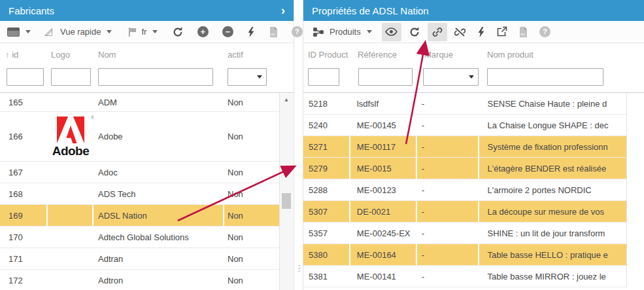 This screenshot has height=290, width=644. I want to click on table-row: 5381 ME-00141 - Table basse MIRROR : jou…, so click(465, 276).